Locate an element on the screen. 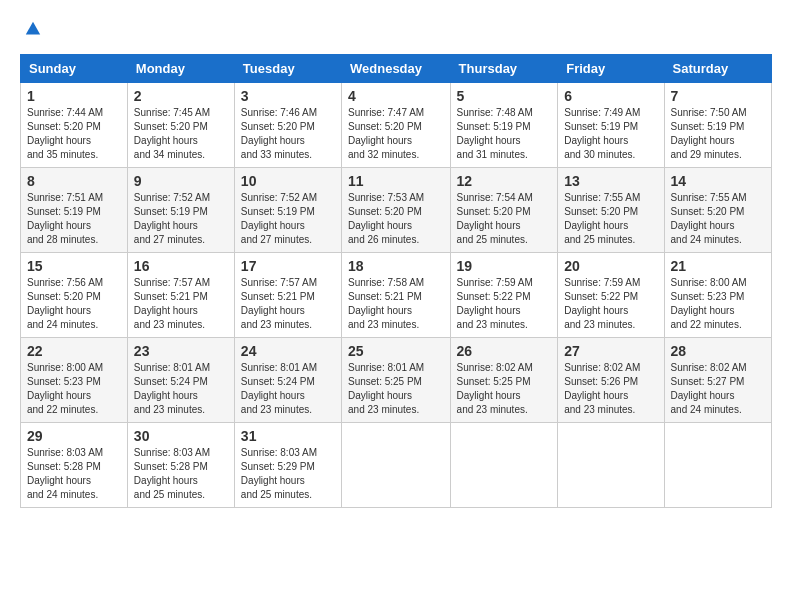 The height and width of the screenshot is (612, 792). calendar-day-4: 4Sunrise: 7:47 AMSunset: 5:20 PMDaylight… is located at coordinates (396, 126).